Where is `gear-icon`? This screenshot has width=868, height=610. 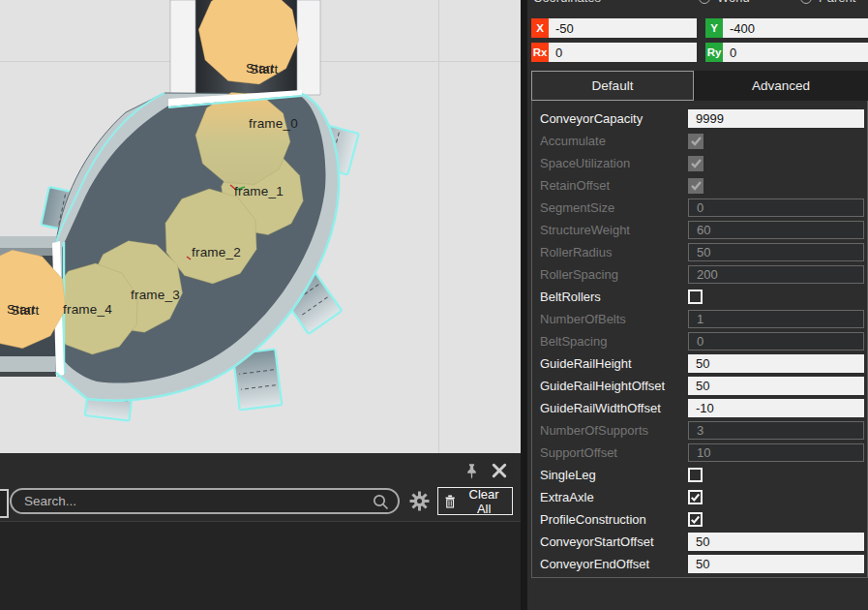 gear-icon is located at coordinates (420, 503).